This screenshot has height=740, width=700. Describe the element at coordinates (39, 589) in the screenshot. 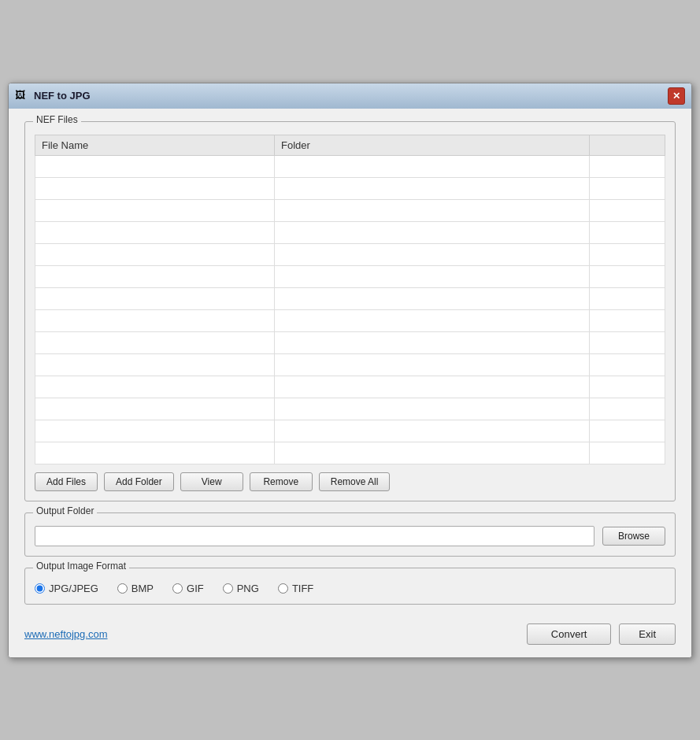

I see `format-jpg-radio` at that location.